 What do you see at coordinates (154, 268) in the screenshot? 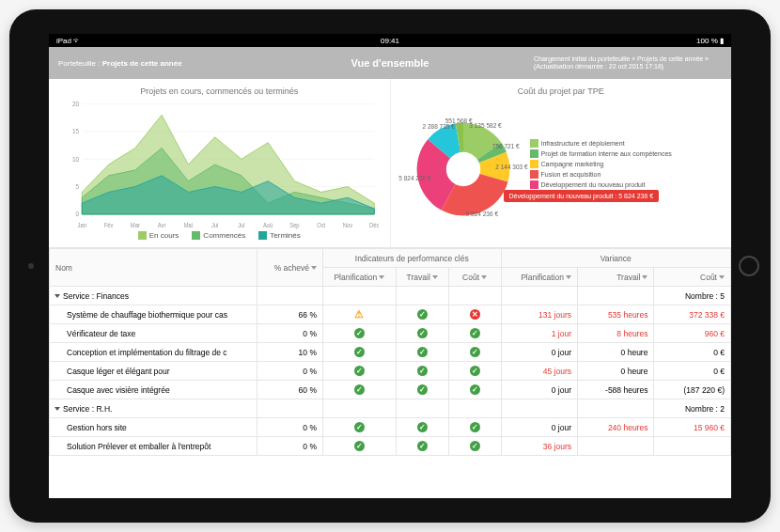
I see `col-nom: Nom` at bounding box center [154, 268].